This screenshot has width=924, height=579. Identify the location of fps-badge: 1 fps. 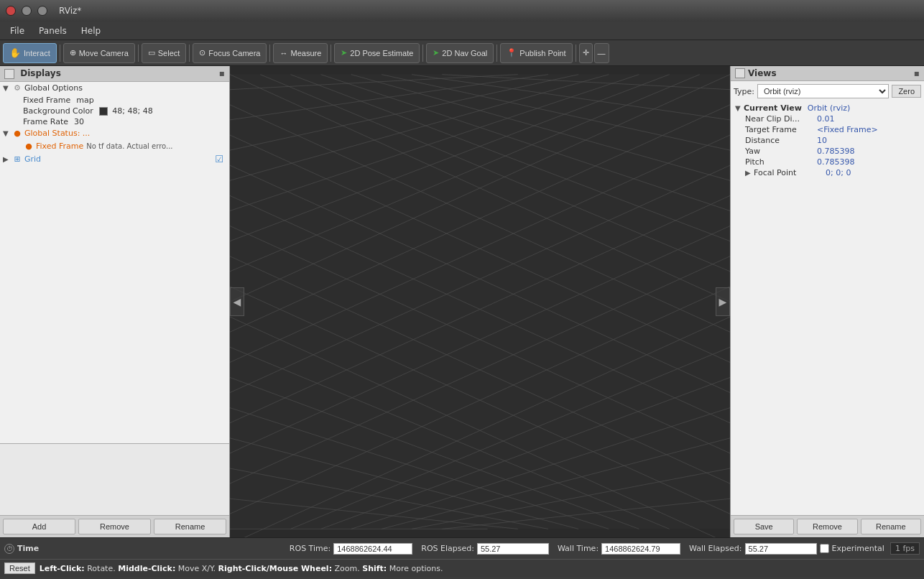
(905, 549).